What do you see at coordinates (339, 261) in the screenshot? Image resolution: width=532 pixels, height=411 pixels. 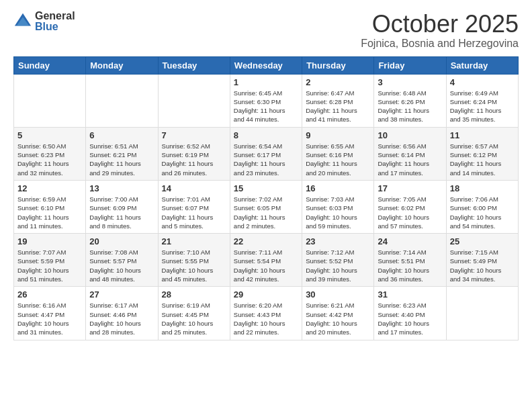 I see `calendar-cell: 23Sunrise: 7:12 AM Sunset: 5:52 PM Dayli…` at bounding box center [339, 261].